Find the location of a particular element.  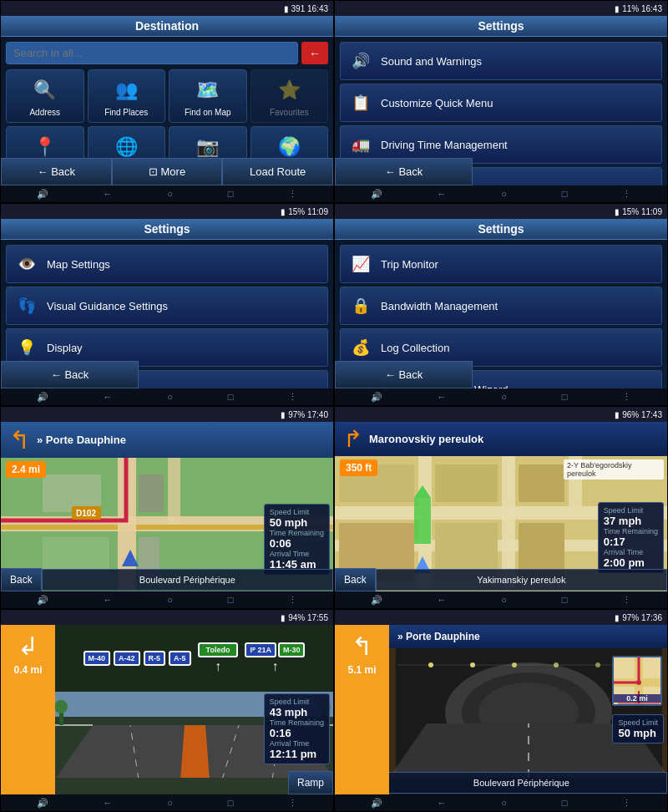

nav-back: ← is located at coordinates (109, 194).